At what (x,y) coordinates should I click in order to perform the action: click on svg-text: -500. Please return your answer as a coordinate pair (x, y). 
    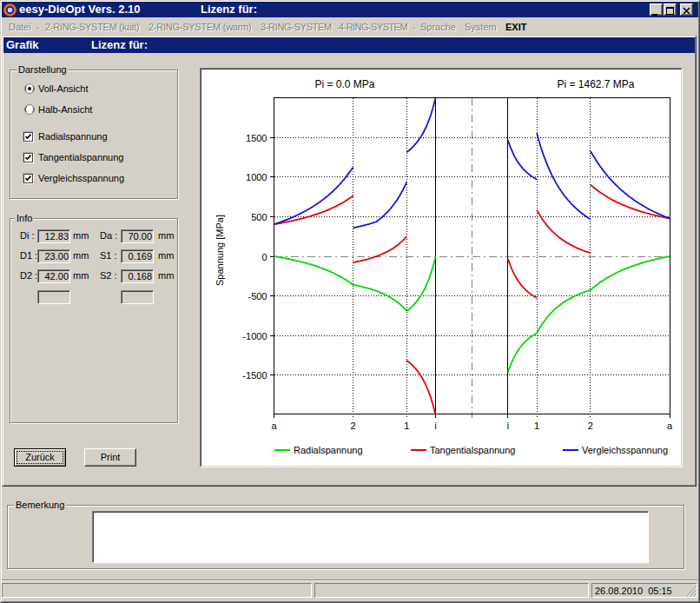
    Looking at the image, I should click on (257, 296).